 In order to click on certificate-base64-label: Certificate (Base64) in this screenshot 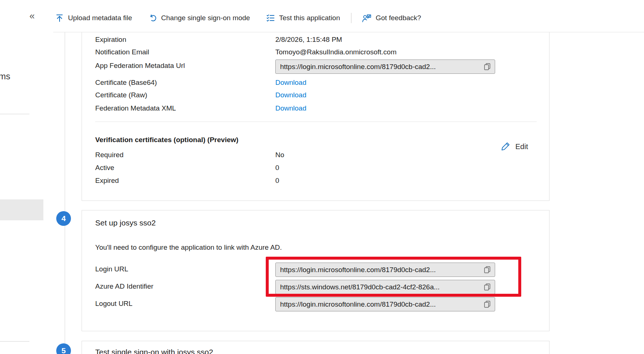, I will do `click(126, 83)`.